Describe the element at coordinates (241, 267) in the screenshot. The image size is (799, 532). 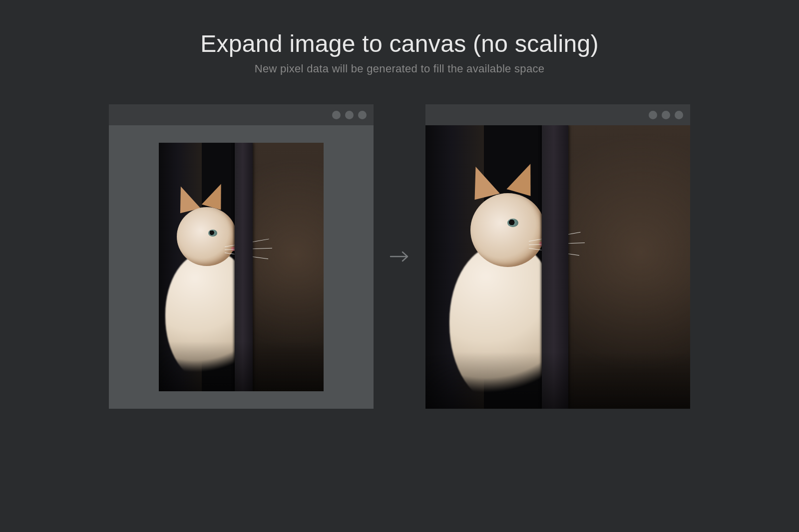
I see `source-image` at that location.